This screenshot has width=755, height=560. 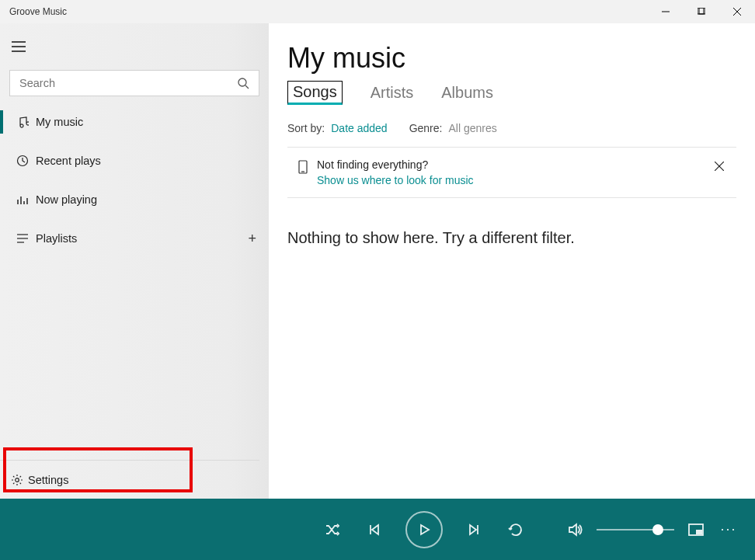 I want to click on music-note-icon, so click(x=23, y=122).